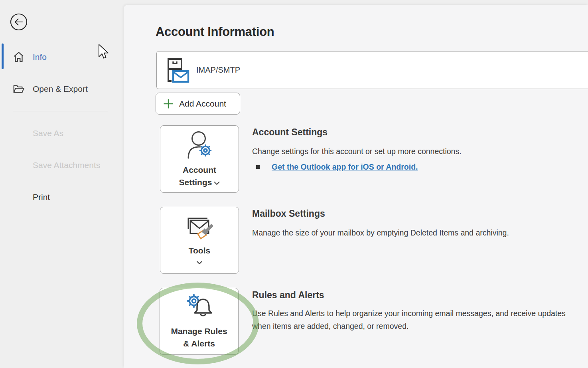  What do you see at coordinates (19, 89) in the screenshot?
I see `open-folder-icon` at bounding box center [19, 89].